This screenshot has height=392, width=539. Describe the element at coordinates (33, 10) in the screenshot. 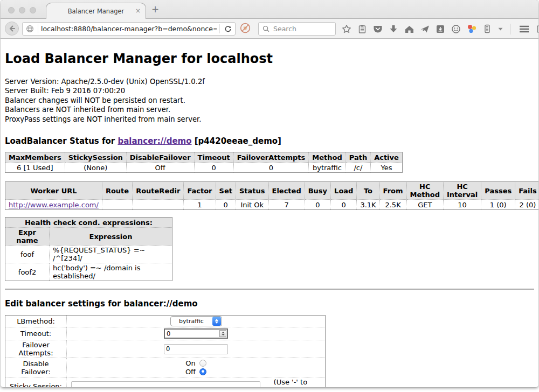

I see `zoom-window-button` at that location.